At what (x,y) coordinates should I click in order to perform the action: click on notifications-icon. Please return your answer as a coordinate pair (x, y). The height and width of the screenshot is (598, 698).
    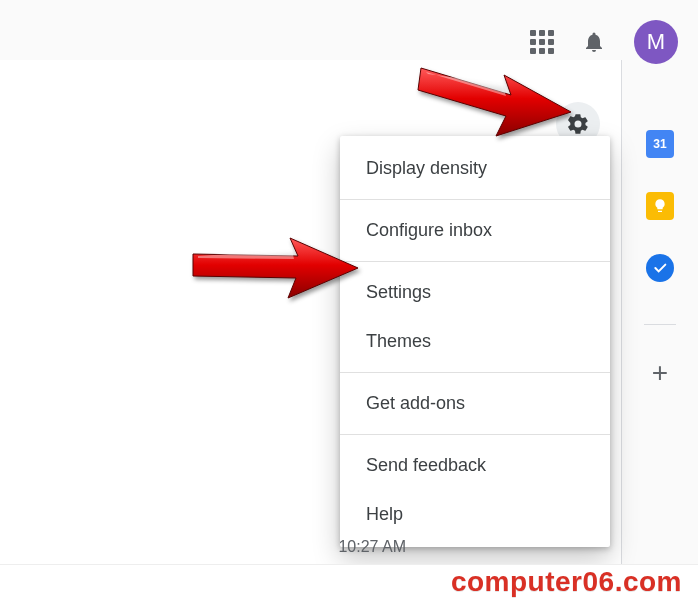
    Looking at the image, I should click on (594, 42).